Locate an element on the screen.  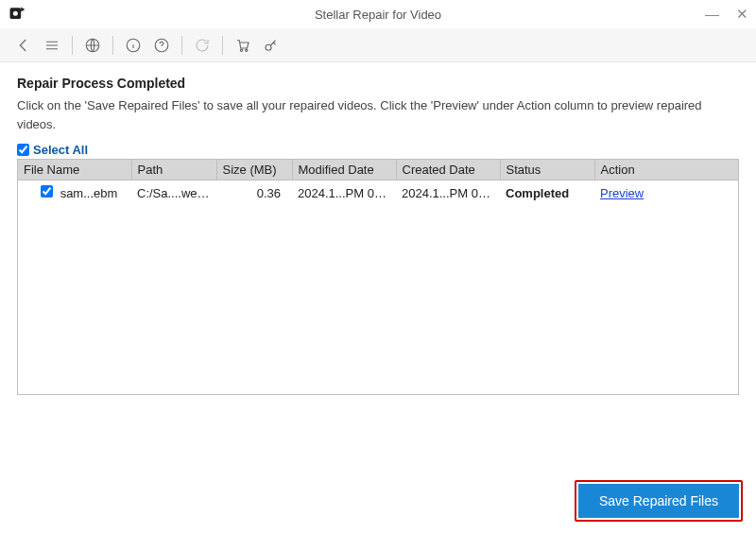
cell-status: Completed is located at coordinates (547, 193).